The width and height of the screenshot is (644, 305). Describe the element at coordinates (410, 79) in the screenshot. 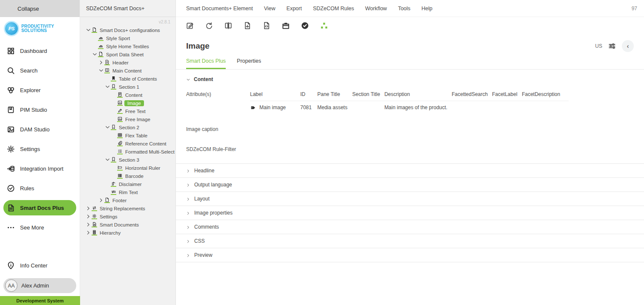

I see `section-content-header: Content` at that location.